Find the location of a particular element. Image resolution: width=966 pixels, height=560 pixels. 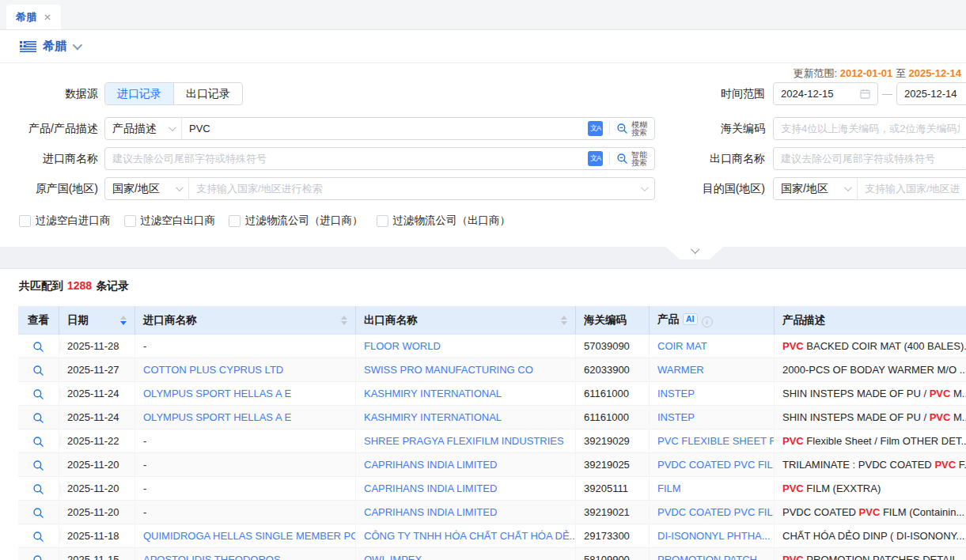

import-records-tab: 进口记录 is located at coordinates (139, 93).